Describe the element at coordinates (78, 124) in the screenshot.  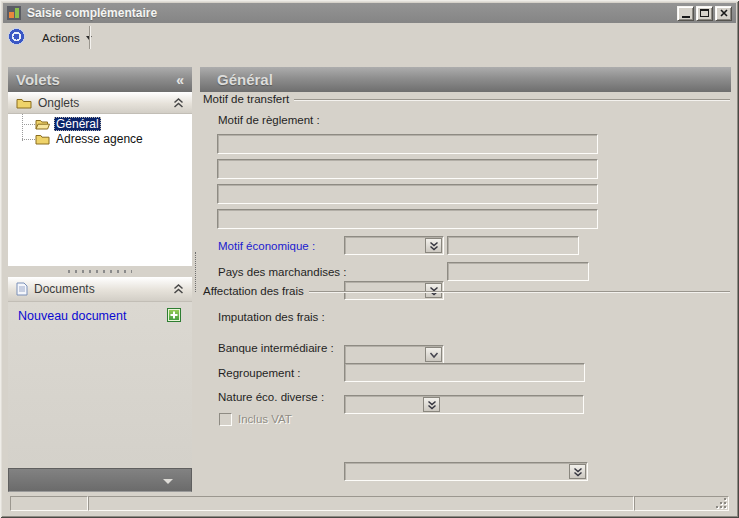
I see `tree-item-label: Général` at that location.